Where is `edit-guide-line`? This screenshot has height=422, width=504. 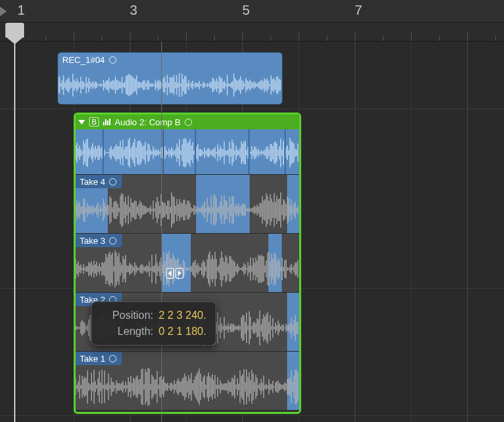 edit-guide-line is located at coordinates (162, 232).